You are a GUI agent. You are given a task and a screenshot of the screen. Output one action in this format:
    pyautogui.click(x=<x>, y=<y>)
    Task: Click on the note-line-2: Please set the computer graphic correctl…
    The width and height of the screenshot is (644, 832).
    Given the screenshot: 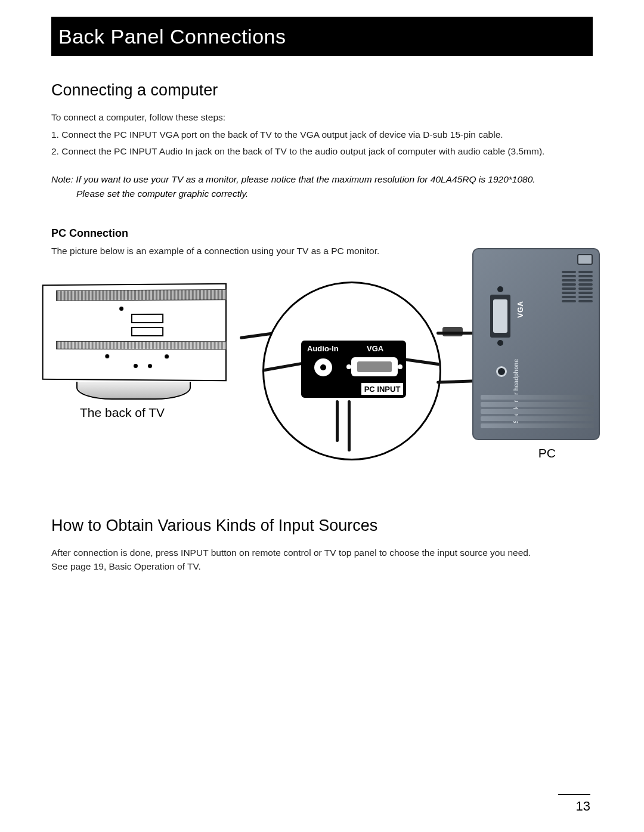 What is the action you would take?
    pyautogui.click(x=322, y=194)
    